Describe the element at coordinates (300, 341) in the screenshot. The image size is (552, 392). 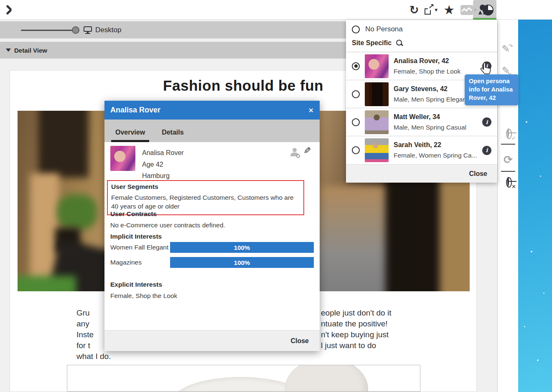
I see `modal-close-button: Close` at that location.